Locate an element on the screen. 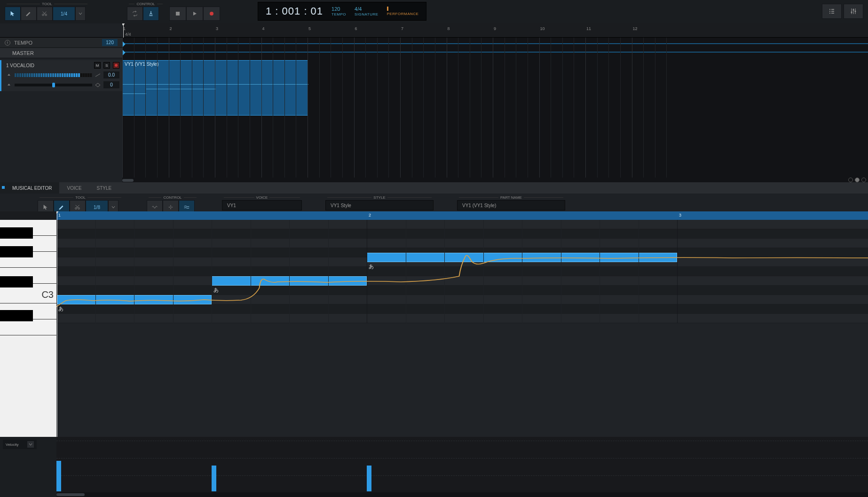  play-button is located at coordinates (195, 14).